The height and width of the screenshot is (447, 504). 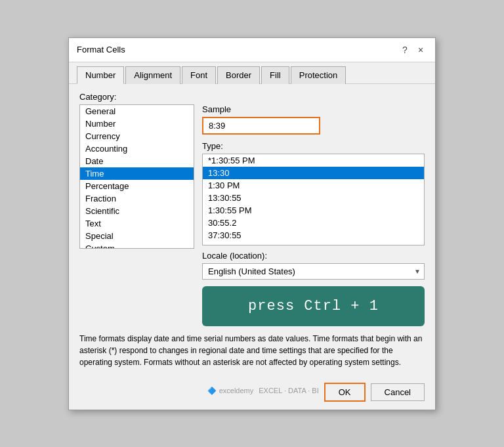 I want to click on tab-number: Number, so click(x=100, y=75).